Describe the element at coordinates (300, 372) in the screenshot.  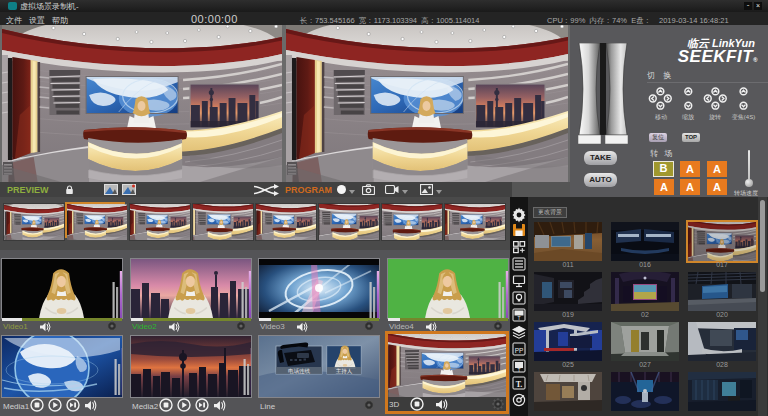
I see `svg-text: 电话连线` at that location.